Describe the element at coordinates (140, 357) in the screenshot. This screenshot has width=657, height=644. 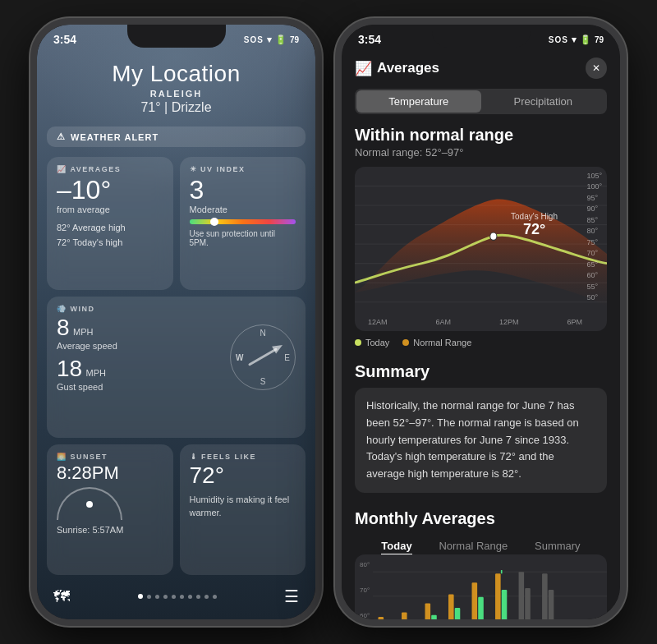
I see `wind-speeds: 8 MPH Average speed 18 MPH Gust speed` at that location.